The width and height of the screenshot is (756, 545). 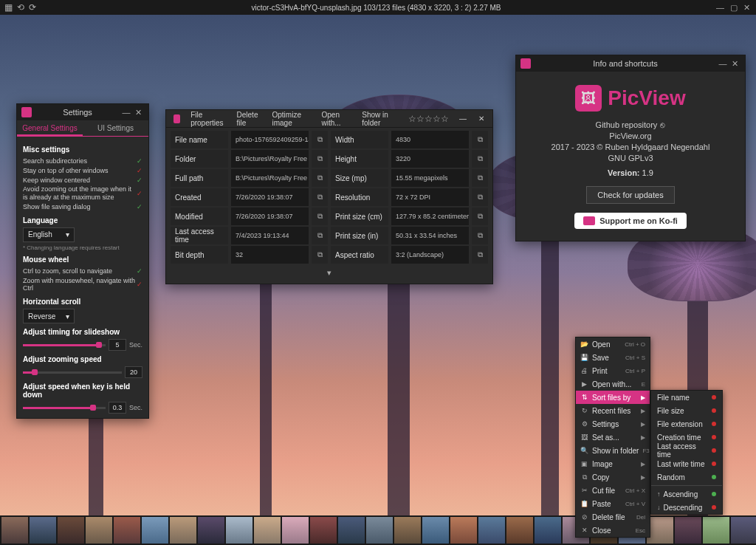 What do you see at coordinates (72, 372) in the screenshot?
I see `zoom-slider` at bounding box center [72, 372].